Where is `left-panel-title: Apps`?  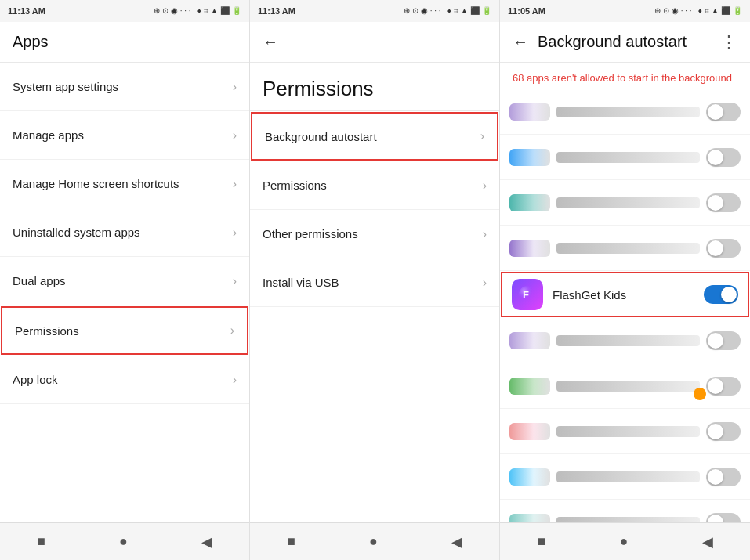 left-panel-title: Apps is located at coordinates (125, 42).